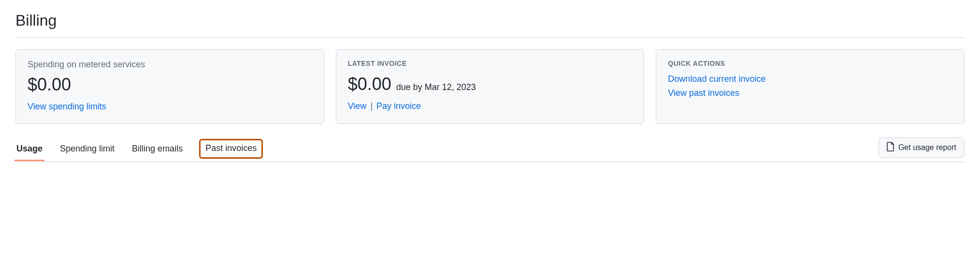 This screenshot has height=271, width=980. Describe the element at coordinates (170, 85) in the screenshot. I see `spending-amount-row: $0.00` at that location.